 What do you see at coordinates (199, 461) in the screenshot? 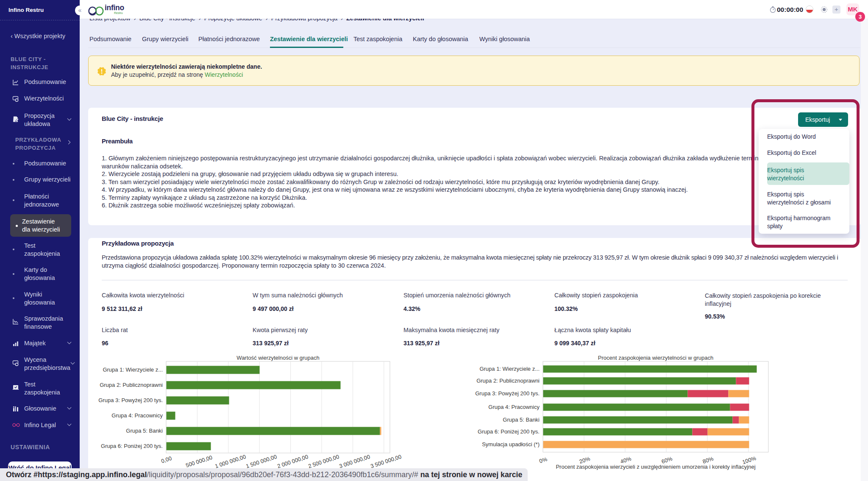
I see `svg-text: 500 000,00` at bounding box center [199, 461].